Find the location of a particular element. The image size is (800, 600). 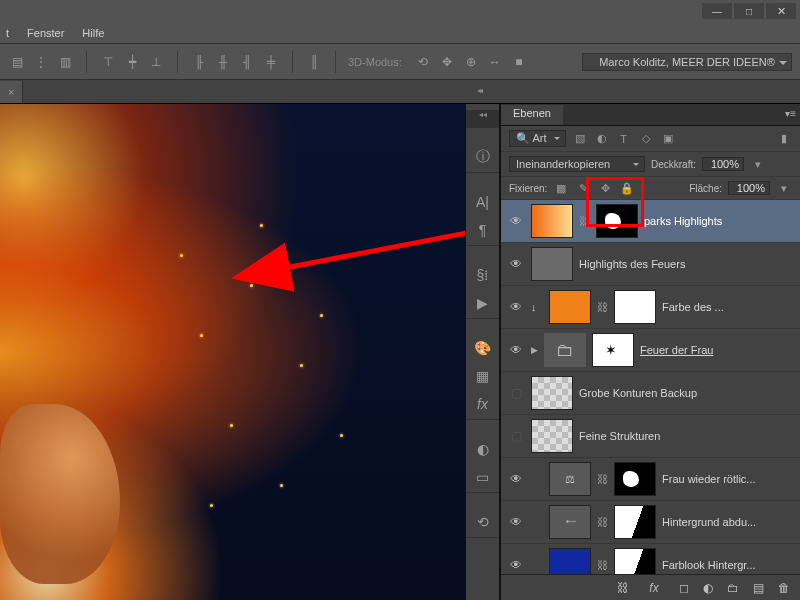

document-tab: × is located at coordinates (12, 92).